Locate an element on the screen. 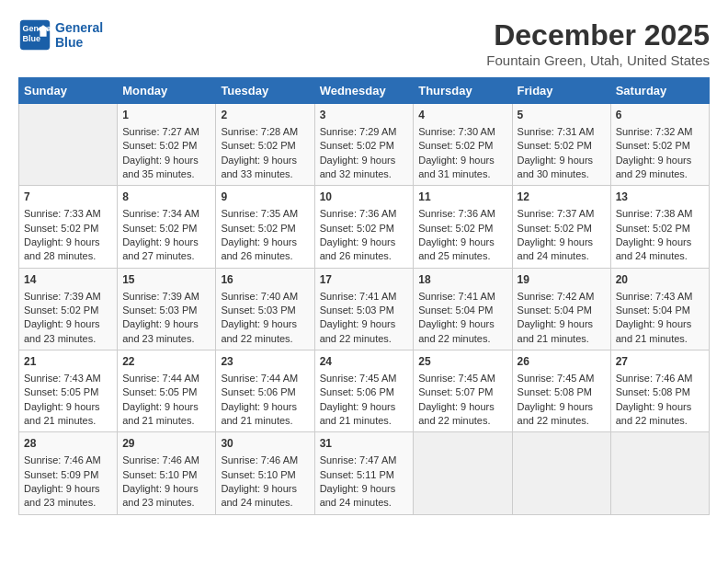  calendar-cell: 8Sunrise: 7:34 AMSunset: 5:02 PMDaylight… is located at coordinates (167, 226).